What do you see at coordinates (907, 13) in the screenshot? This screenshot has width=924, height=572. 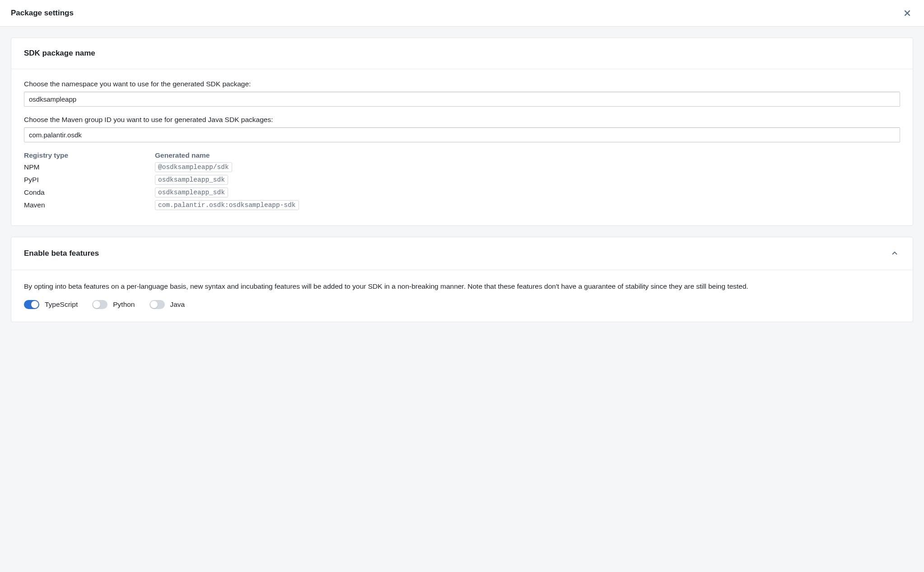 I see `close-button` at bounding box center [907, 13].